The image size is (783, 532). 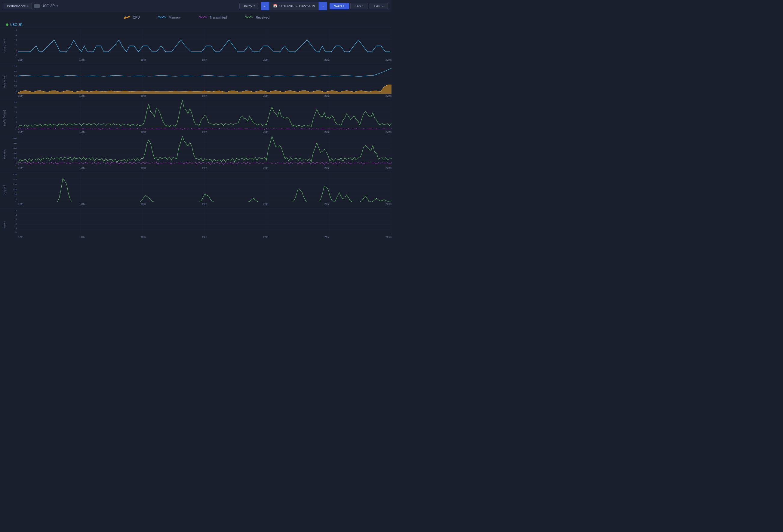 I want to click on hourly-chevron-icon: ▾, so click(x=254, y=6).